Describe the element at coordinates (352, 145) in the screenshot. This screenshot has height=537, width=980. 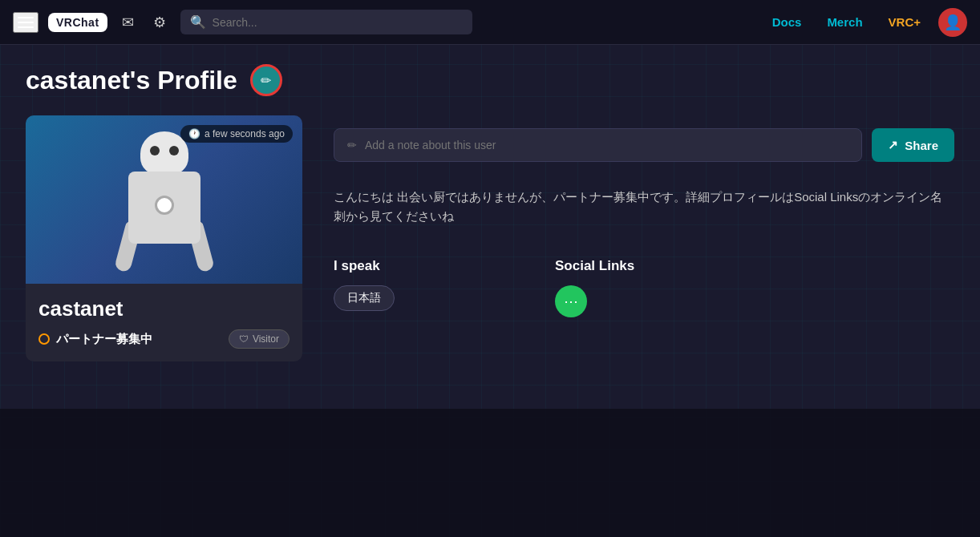
I see `note-pencil-icon: ✏` at that location.